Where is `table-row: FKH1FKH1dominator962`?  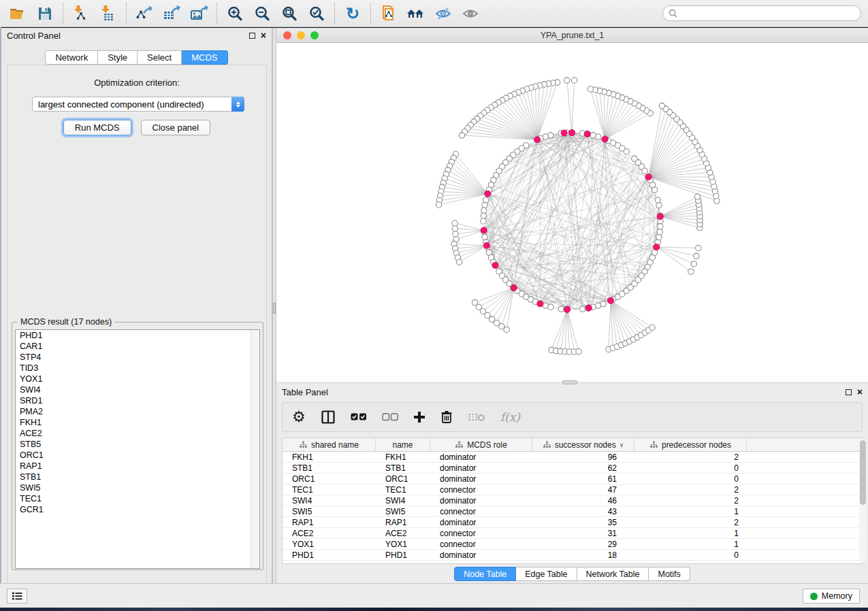
table-row: FKH1FKH1dominator962 is located at coordinates (572, 457).